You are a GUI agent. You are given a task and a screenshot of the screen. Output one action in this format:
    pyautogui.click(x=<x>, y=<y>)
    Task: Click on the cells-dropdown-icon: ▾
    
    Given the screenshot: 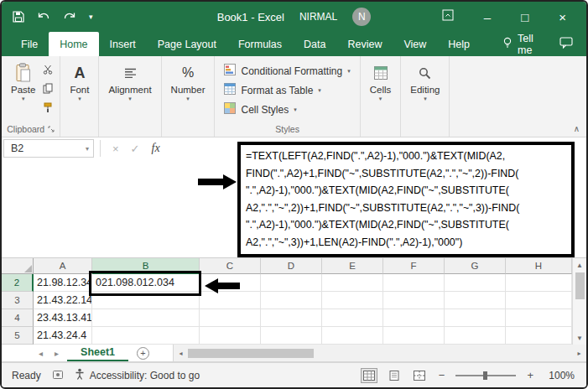 What is the action you would take?
    pyautogui.click(x=381, y=99)
    